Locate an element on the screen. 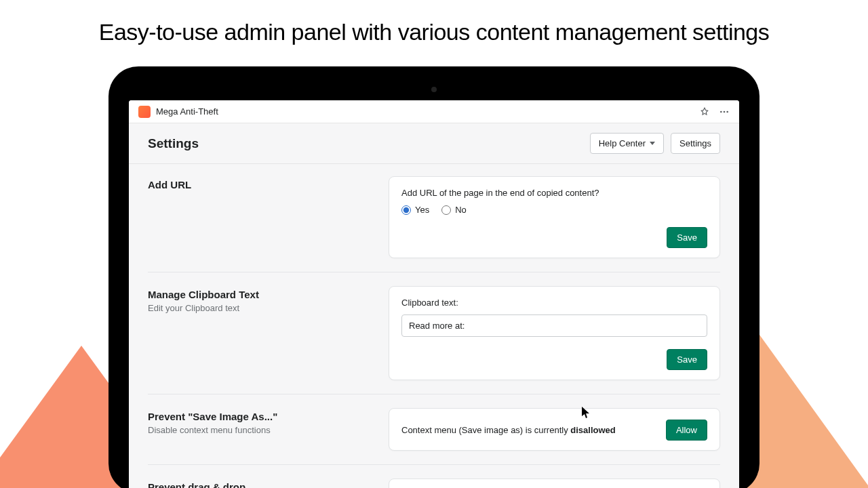  section-add-url: Add URL Add URL of the page in the end o… is located at coordinates (434, 224).